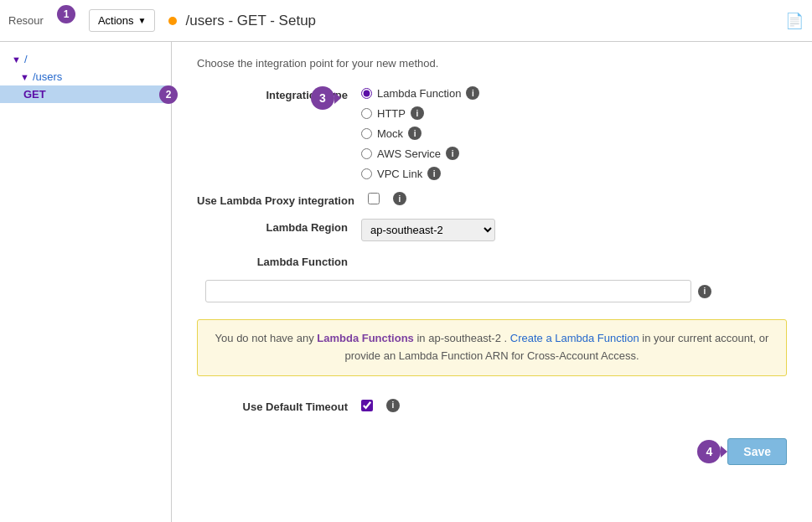  Describe the element at coordinates (709, 452) in the screenshot. I see `badge-4: 4` at that location.